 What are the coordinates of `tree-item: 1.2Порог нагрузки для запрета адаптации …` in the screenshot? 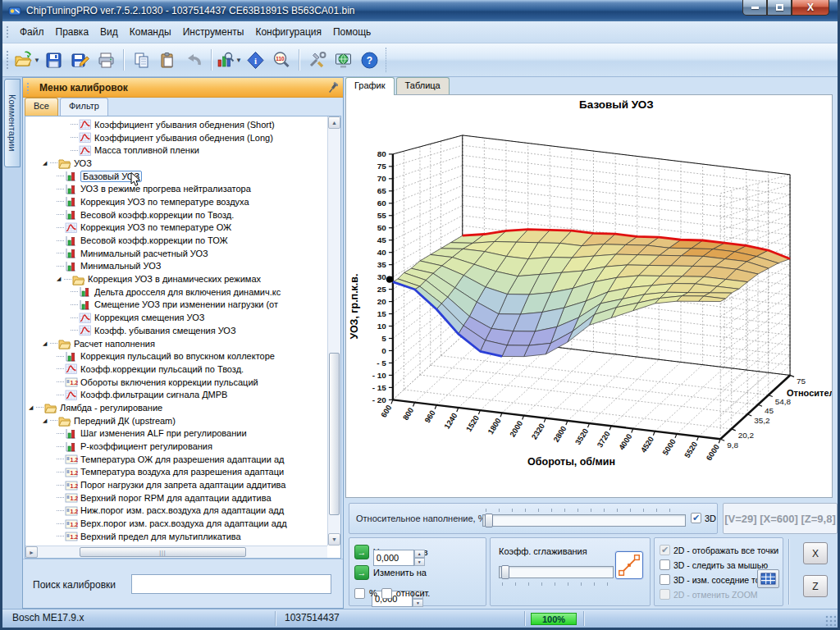 It's located at (176, 485).